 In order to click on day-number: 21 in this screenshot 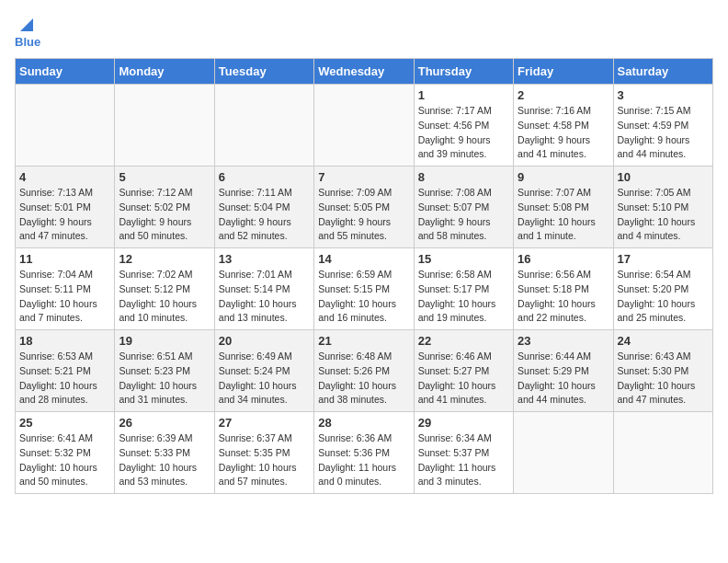, I will do `click(364, 340)`.